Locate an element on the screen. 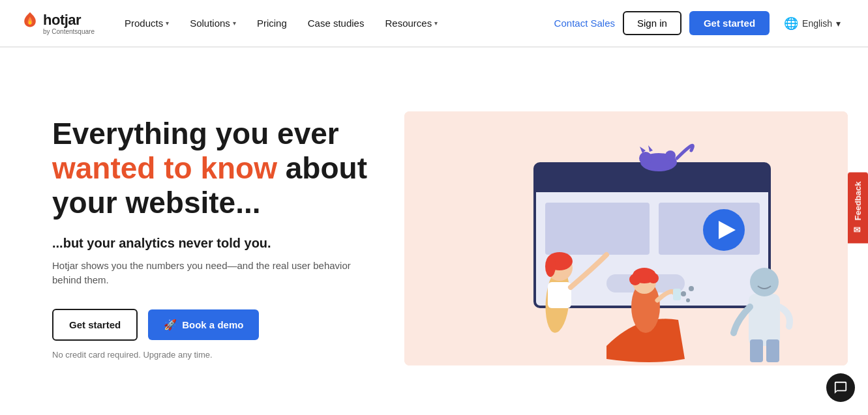 This screenshot has width=868, height=415. hero-headline: Everything you ever wanted to know about… is located at coordinates (215, 168).